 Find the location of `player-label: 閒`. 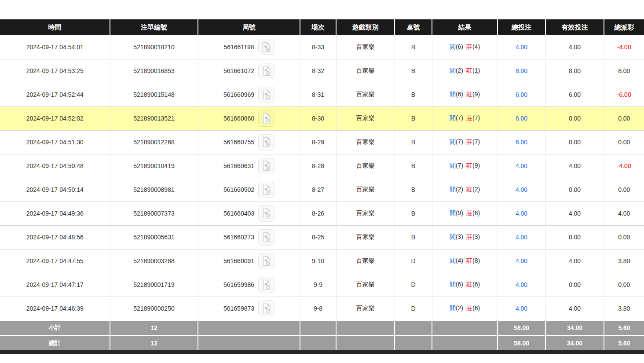

player-label: 閒 is located at coordinates (453, 142).